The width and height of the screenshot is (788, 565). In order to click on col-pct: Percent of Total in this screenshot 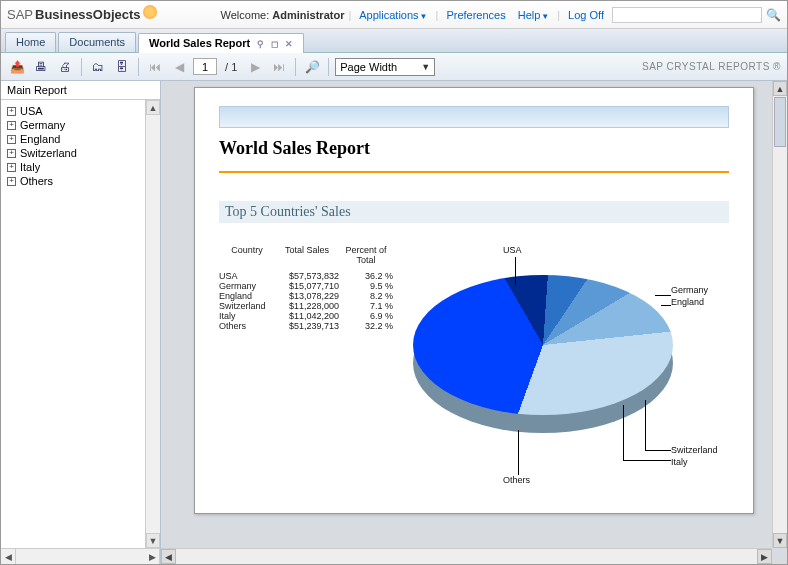, I will do `click(366, 255)`.